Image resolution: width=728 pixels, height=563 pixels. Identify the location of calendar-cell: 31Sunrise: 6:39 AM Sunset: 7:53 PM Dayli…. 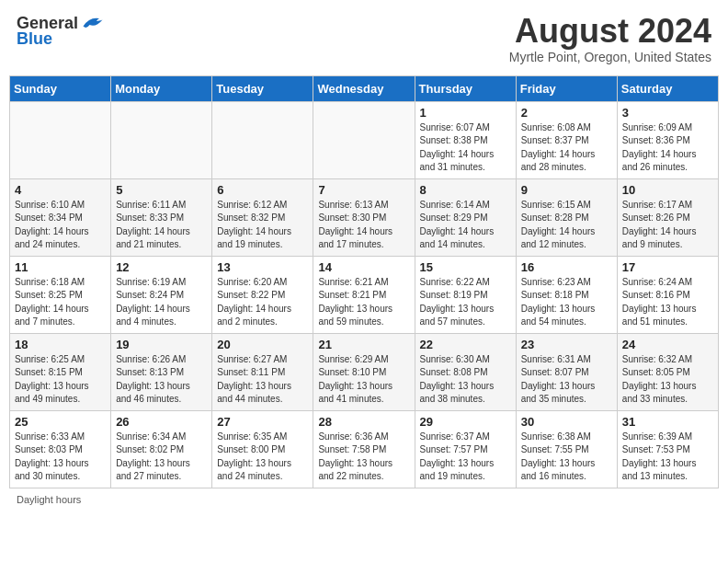
(667, 449).